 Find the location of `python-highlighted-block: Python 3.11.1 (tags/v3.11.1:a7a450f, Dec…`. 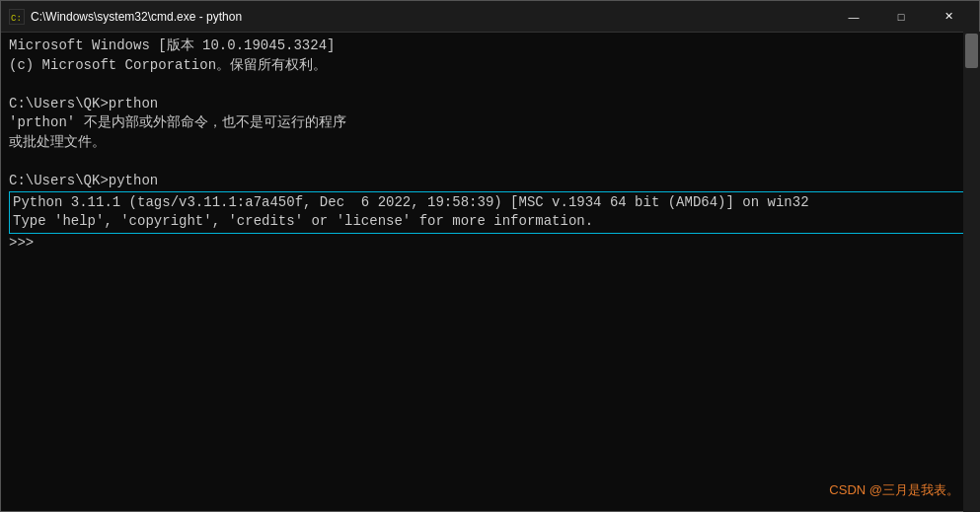

python-highlighted-block: Python 3.11.1 (tags/v3.11.1:a7a450f, Dec… is located at coordinates (490, 213).